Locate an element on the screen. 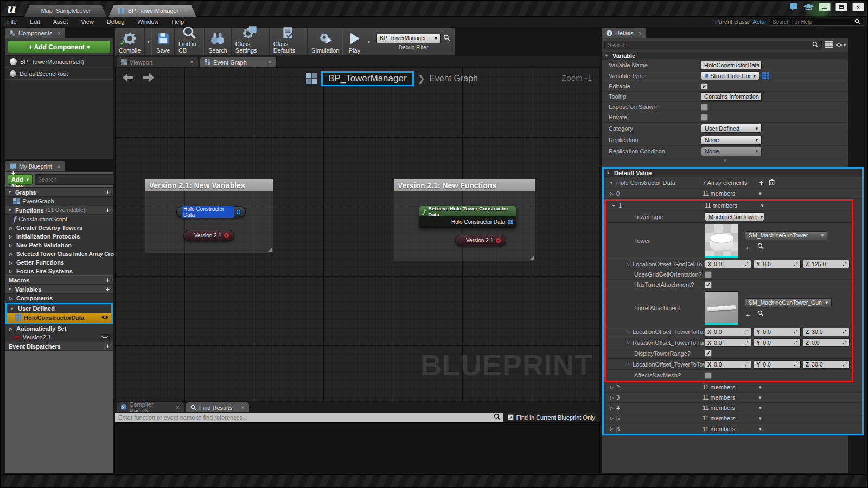  array-element-row-6: ▷6 11 members▾ is located at coordinates (733, 428).